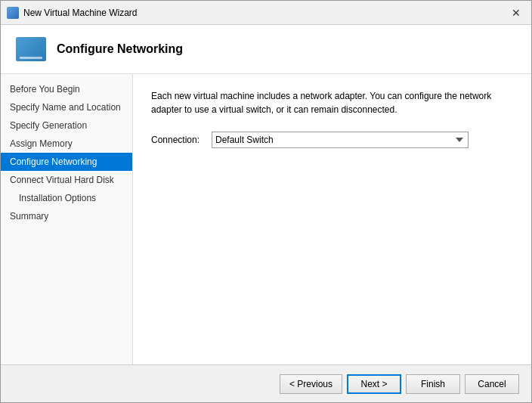 This screenshot has height=403, width=532. I want to click on sidebar-item-specify-generation: Specify Generation, so click(66, 126).